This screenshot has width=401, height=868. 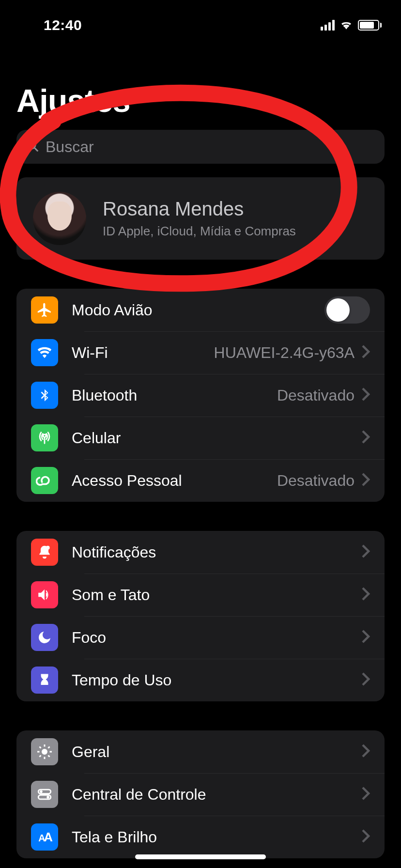 I want to click on row-label: Celular, so click(x=216, y=438).